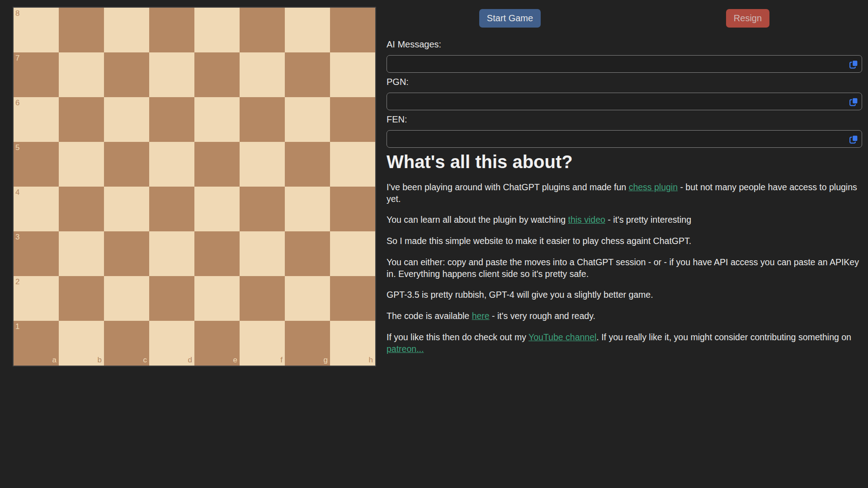 This screenshot has height=488, width=868. I want to click on board-square-h1: h, so click(353, 343).